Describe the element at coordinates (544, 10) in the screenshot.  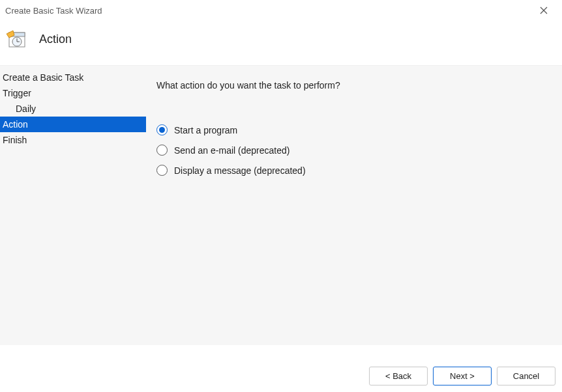
I see `close-icon` at that location.